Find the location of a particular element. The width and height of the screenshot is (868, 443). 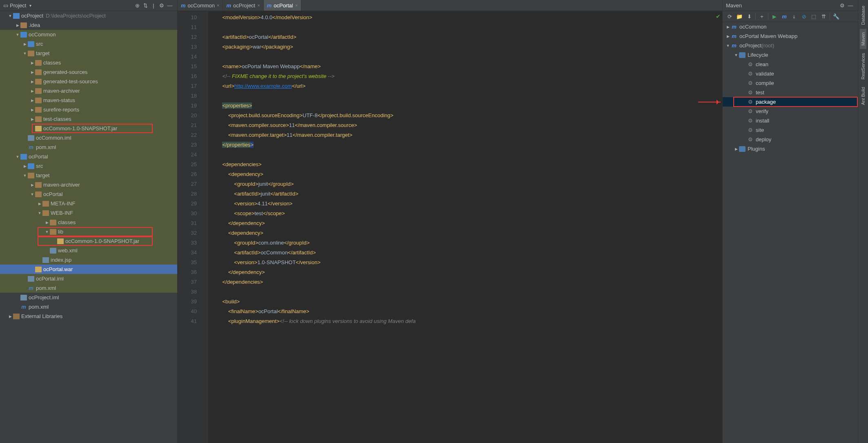

tree-row: generated-sources is located at coordinates (89, 72).